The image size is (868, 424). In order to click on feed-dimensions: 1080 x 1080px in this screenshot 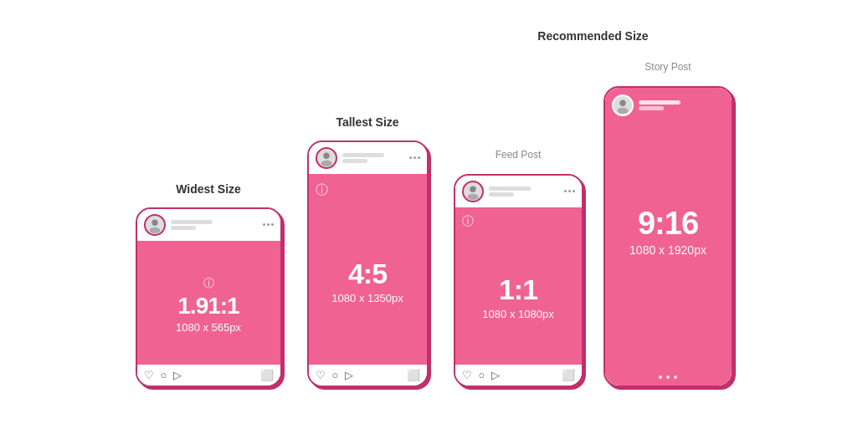, I will do `click(517, 314)`.